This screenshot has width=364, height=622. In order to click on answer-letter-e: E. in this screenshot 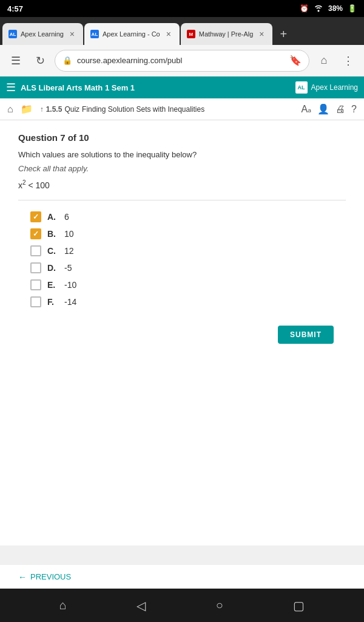, I will do `click(53, 285)`.